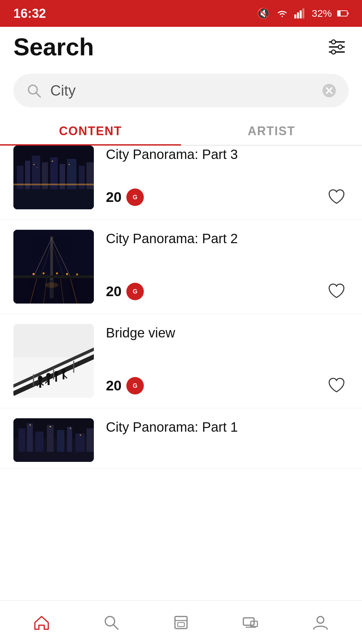 The width and height of the screenshot is (362, 644). Describe the element at coordinates (343, 13) in the screenshot. I see `battery-icon` at that location.